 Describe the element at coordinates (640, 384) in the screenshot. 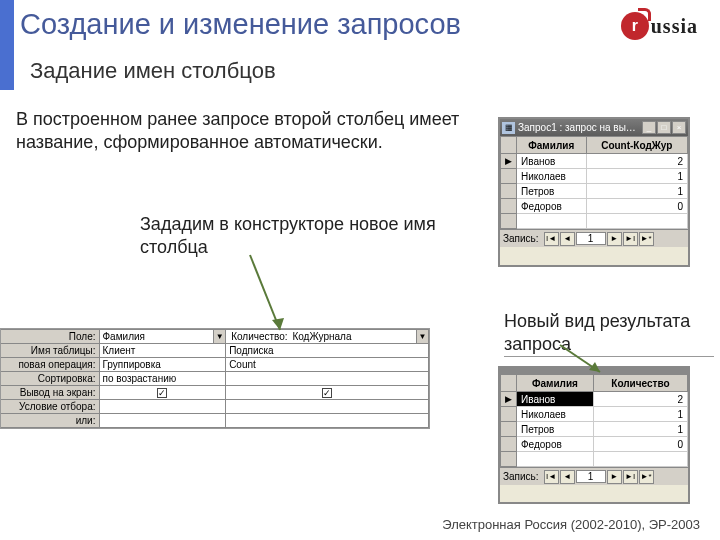

I see `col-header: Количество` at that location.